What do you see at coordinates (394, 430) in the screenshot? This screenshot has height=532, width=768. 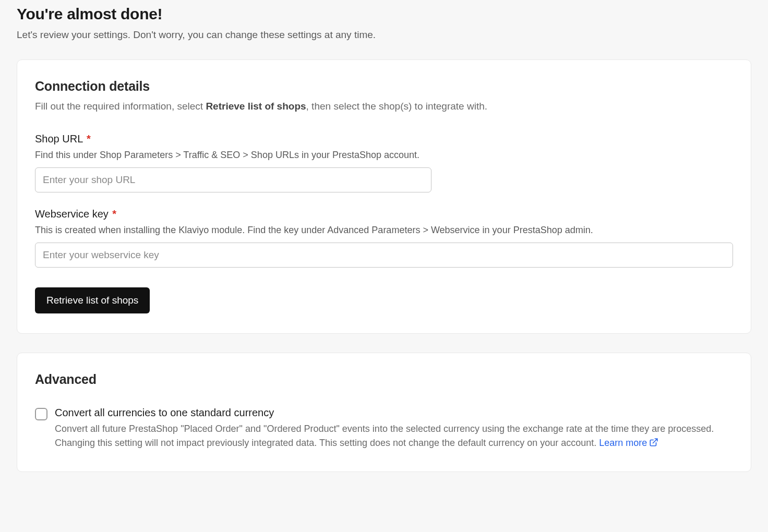 I see `currency-checkbox-content: Convert all currencies to one standard c…` at bounding box center [394, 430].